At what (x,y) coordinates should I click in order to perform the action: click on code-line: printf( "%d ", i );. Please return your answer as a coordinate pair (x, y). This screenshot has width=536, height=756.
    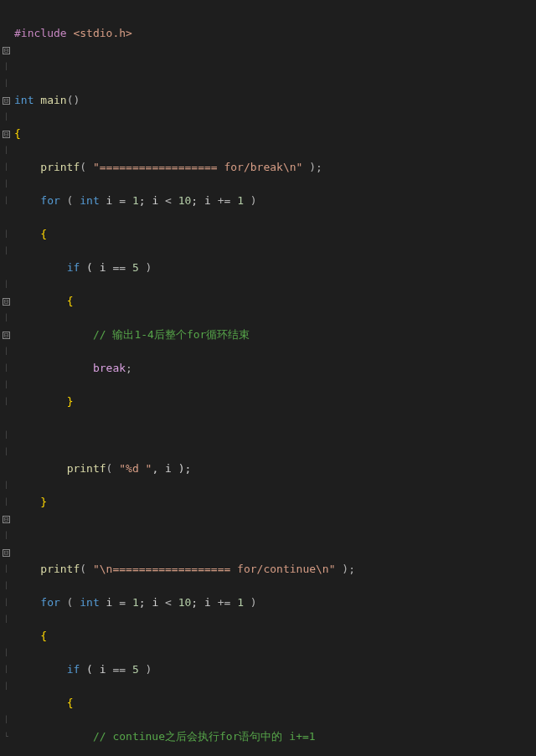
    Looking at the image, I should click on (275, 469).